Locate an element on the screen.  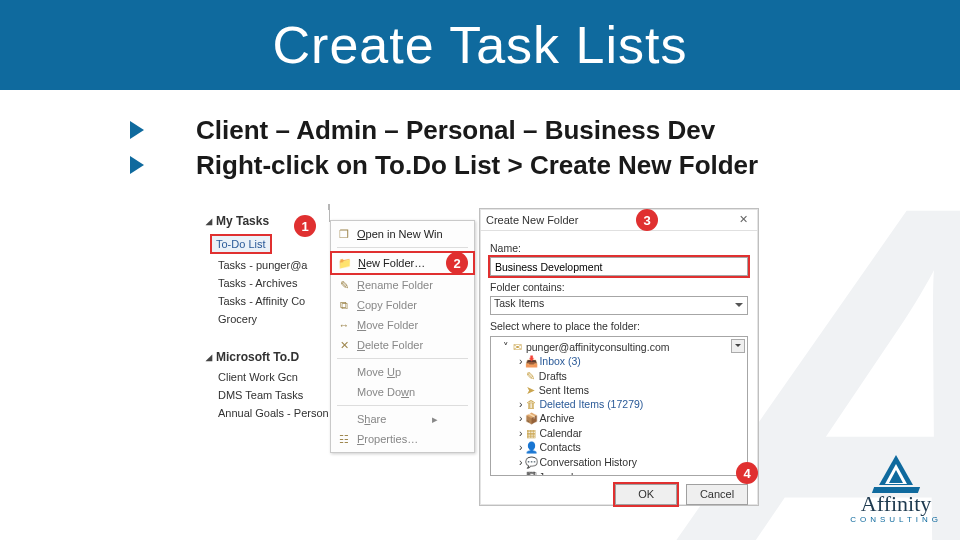
tree-label: Inbox is located at coordinates (552, 361).